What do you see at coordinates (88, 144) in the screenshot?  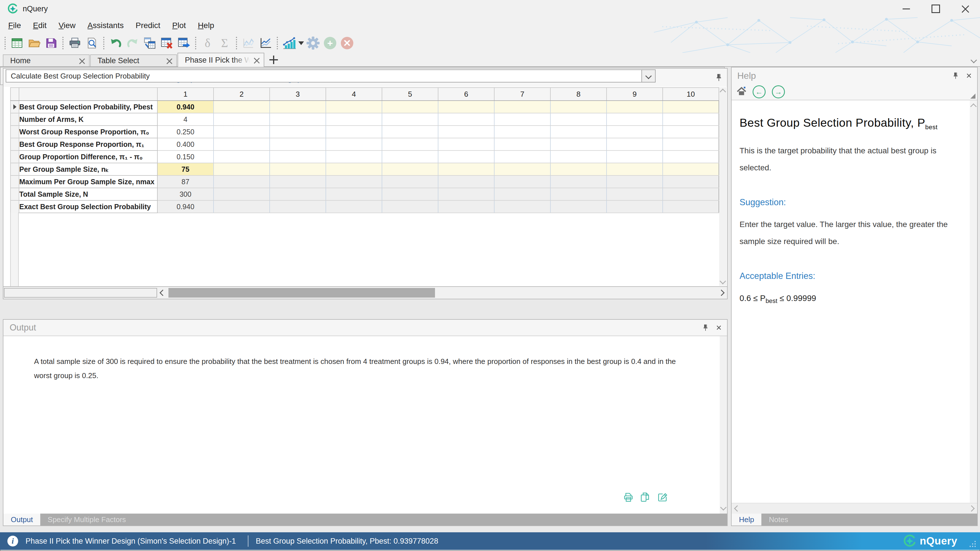 I see `row-label: Best Group Response Proportion, π₁` at bounding box center [88, 144].